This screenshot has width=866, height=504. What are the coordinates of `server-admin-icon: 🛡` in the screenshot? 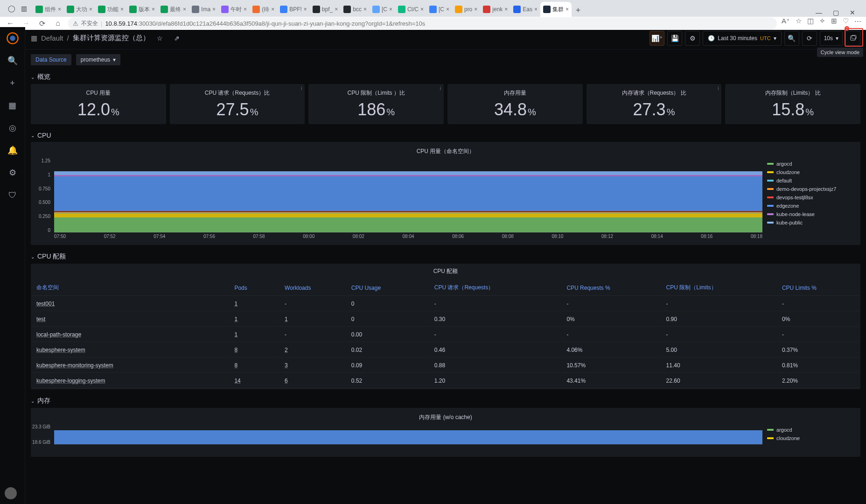 It's located at (13, 195).